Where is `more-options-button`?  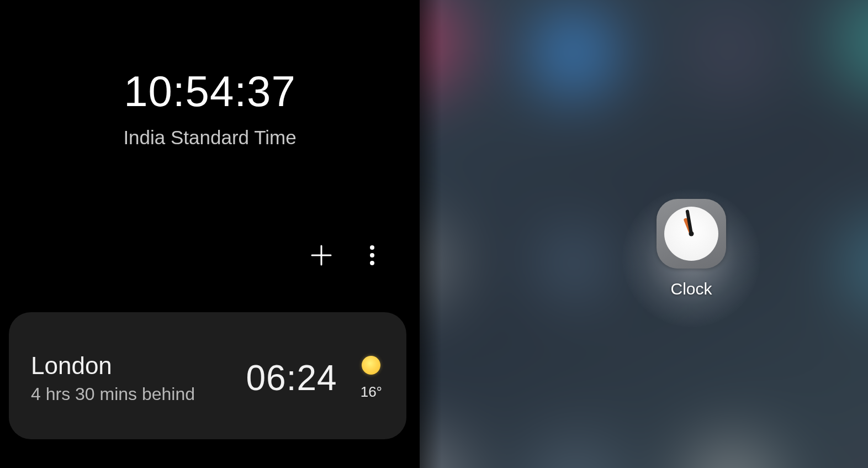 more-options-button is located at coordinates (372, 255).